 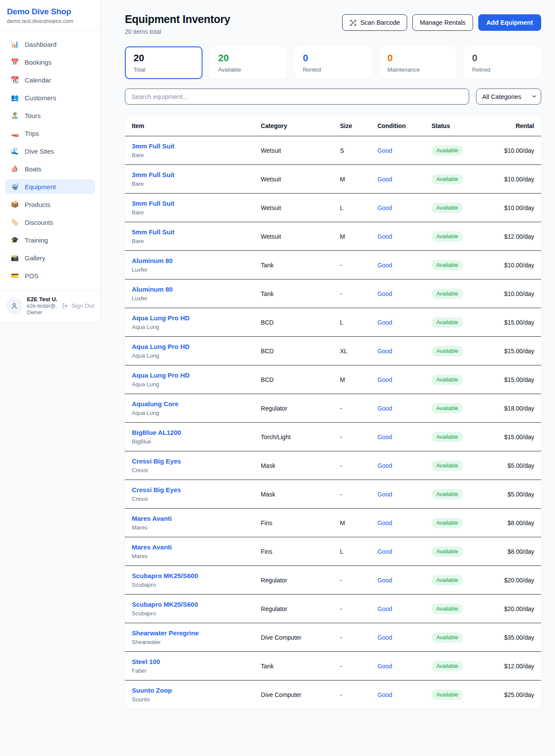 I want to click on sidebar-item-pos: 💳 POS, so click(x=50, y=276).